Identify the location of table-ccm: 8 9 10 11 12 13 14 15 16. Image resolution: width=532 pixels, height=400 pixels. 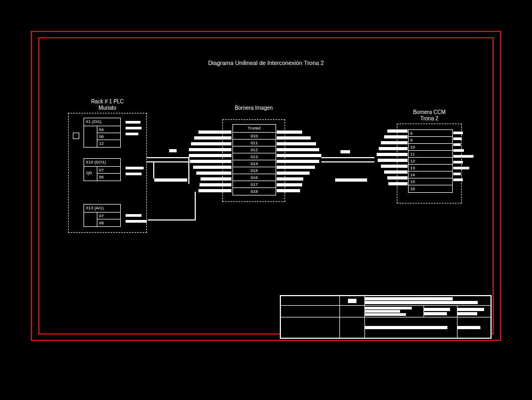
(430, 161).